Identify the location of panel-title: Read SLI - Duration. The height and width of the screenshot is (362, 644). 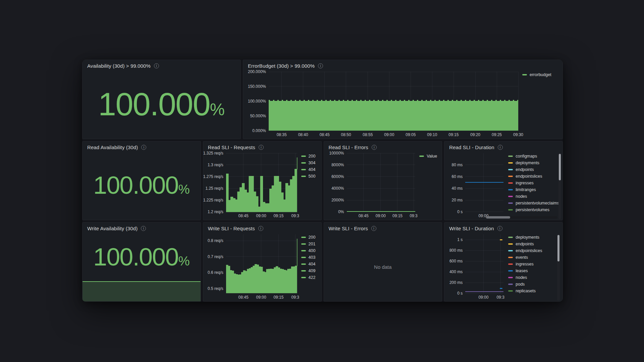
(472, 147).